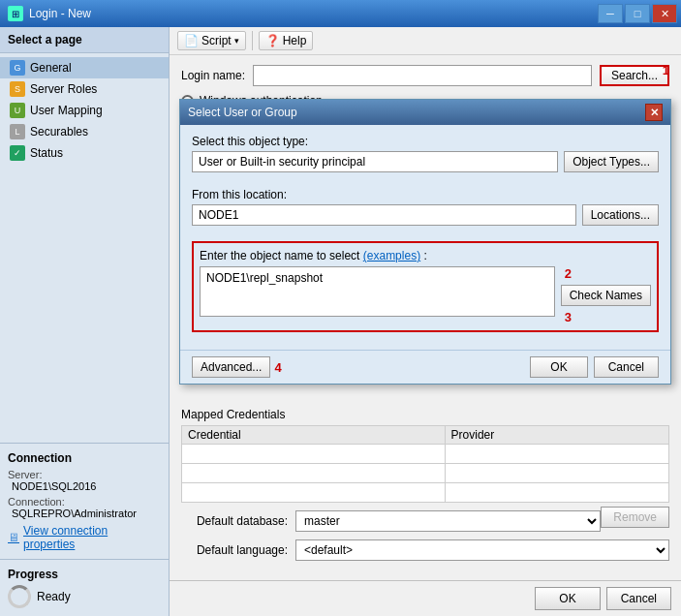 The height and width of the screenshot is (616, 681). I want to click on remove-button: Remove, so click(635, 517).